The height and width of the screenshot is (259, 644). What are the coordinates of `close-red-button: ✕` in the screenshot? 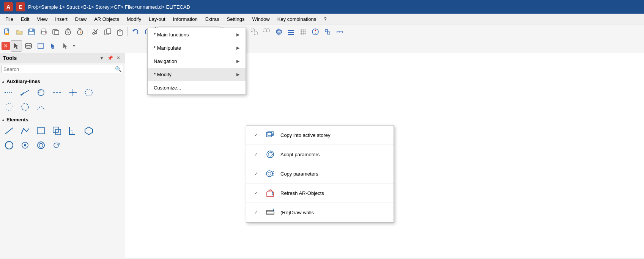 It's located at (6, 46).